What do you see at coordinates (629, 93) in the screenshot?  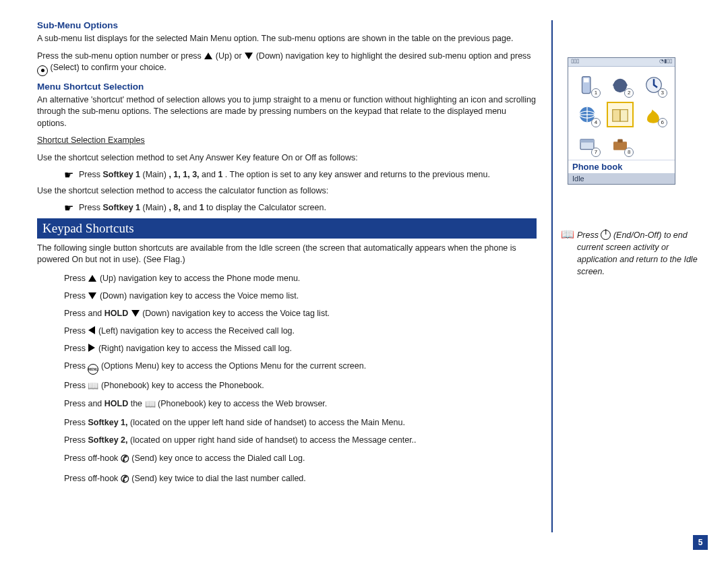 I see `badge: 2` at bounding box center [629, 93].